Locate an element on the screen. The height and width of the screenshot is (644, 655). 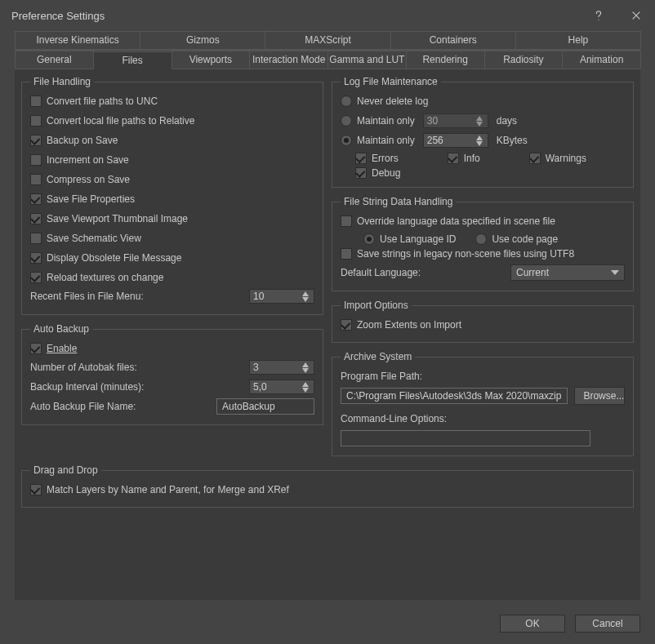
tab-animation: Animation is located at coordinates (601, 60).